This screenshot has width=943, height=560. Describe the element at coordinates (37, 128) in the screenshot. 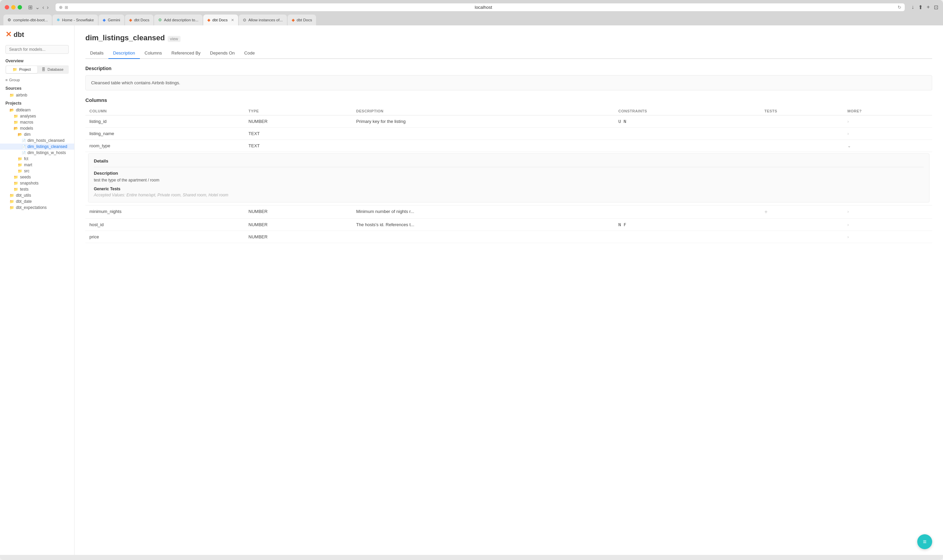

I see `sidebar-item-models: 📂 models` at that location.